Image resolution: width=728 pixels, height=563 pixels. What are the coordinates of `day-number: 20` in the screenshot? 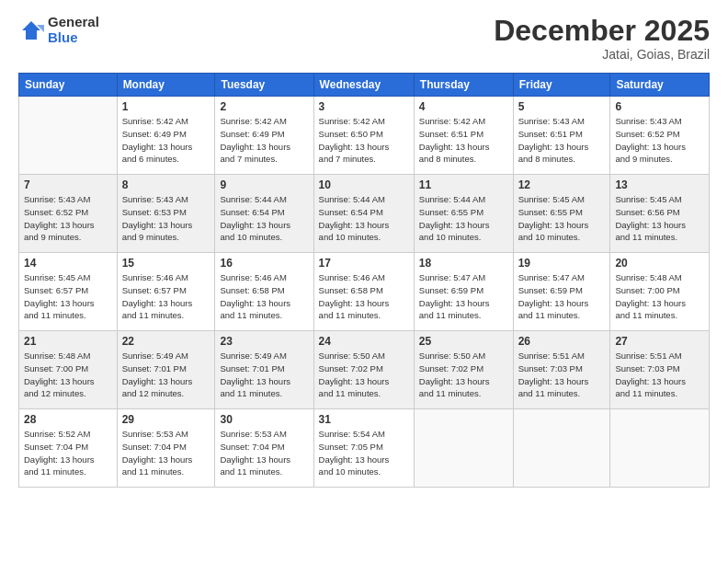 It's located at (660, 263).